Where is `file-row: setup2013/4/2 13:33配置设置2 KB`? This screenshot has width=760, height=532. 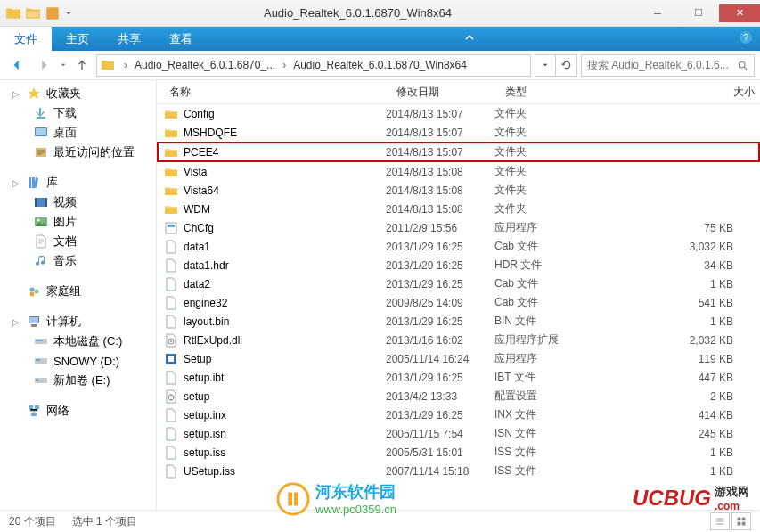 file-row: setup2013/4/2 13:33配置设置2 KB is located at coordinates (458, 396).